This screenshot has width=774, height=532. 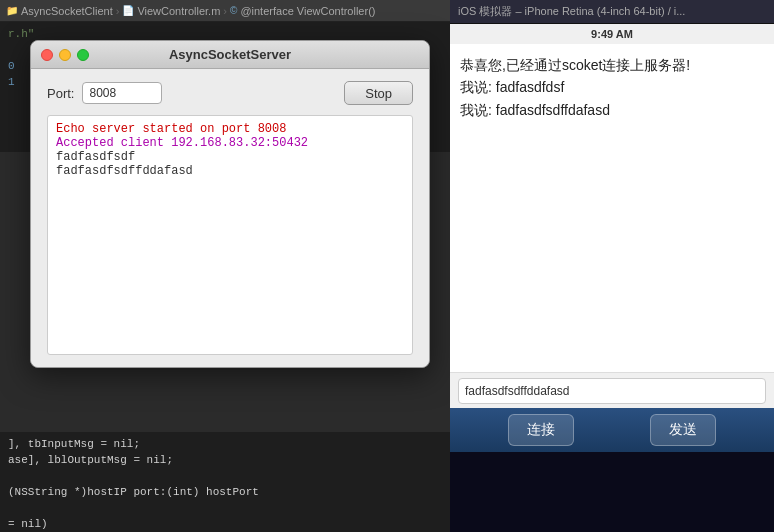 What do you see at coordinates (178, 11) in the screenshot?
I see `breadcrumb-label-2: ViewController.m` at bounding box center [178, 11].